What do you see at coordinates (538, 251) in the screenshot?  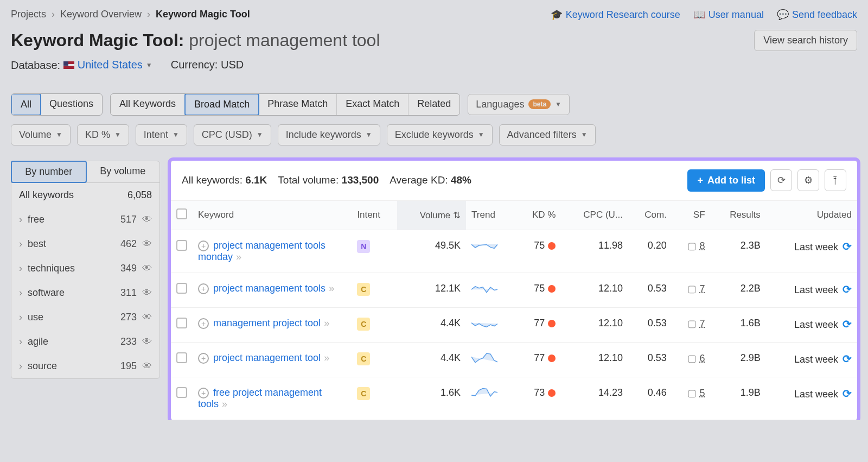 I see `kd-cell: 75` at bounding box center [538, 251].